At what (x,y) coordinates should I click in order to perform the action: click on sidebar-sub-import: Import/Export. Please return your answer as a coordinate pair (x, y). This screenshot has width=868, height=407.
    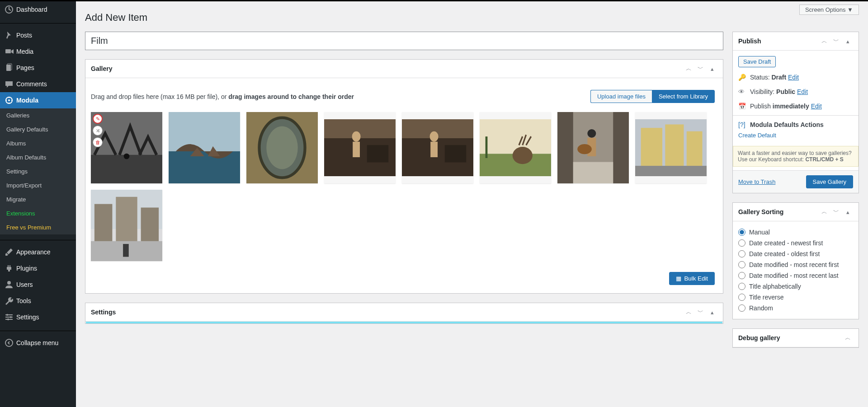
    Looking at the image, I should click on (38, 185).